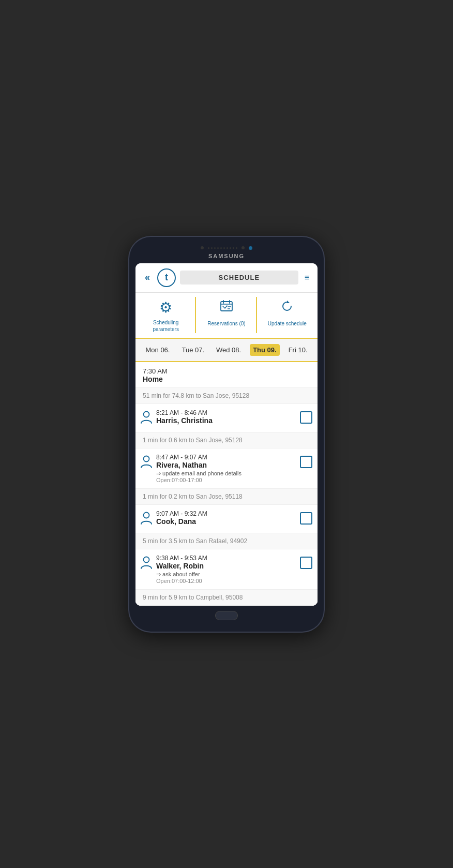 The image size is (453, 868). What do you see at coordinates (167, 278) in the screenshot?
I see `app-logo: t` at bounding box center [167, 278].